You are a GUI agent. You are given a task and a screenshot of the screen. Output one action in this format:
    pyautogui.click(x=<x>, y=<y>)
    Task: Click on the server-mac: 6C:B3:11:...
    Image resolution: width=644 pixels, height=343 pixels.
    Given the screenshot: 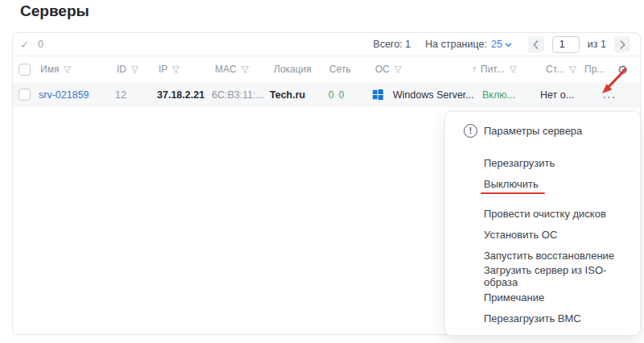 What is the action you would take?
    pyautogui.click(x=238, y=95)
    